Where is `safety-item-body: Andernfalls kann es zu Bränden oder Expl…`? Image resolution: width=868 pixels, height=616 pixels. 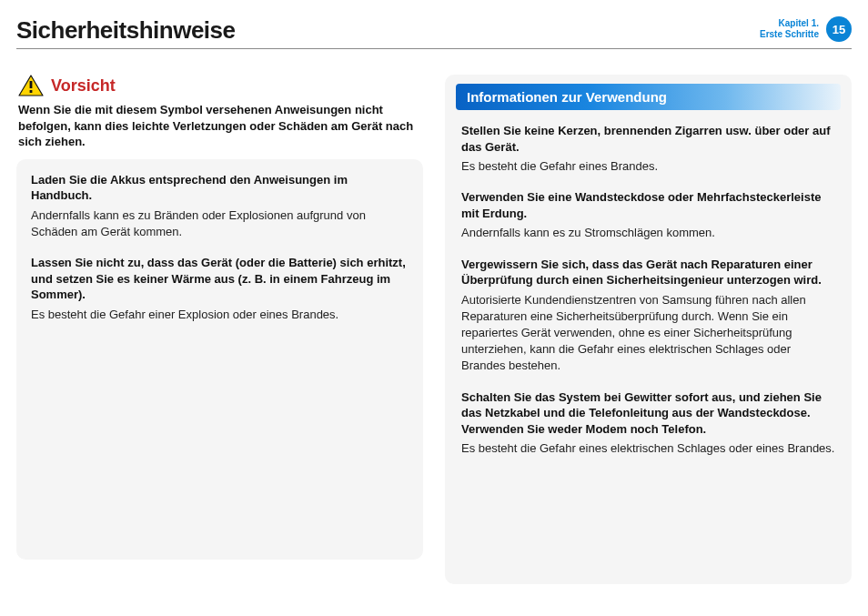
safety-item-body: Andernfalls kann es zu Bränden oder Expl… is located at coordinates (220, 224).